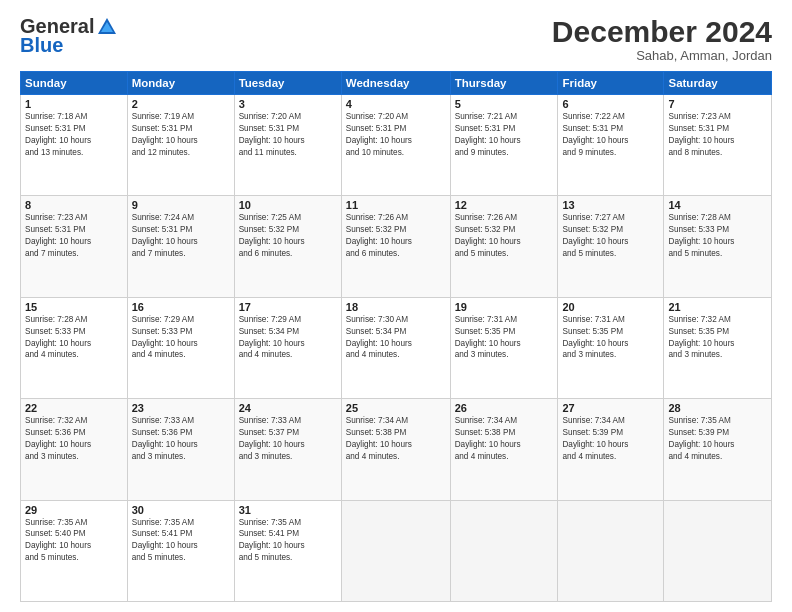 This screenshot has width=792, height=612. I want to click on calendar-cell: 4Sunrise: 7:20 AM Sunset: 5:31 PM Daylig…, so click(396, 146).